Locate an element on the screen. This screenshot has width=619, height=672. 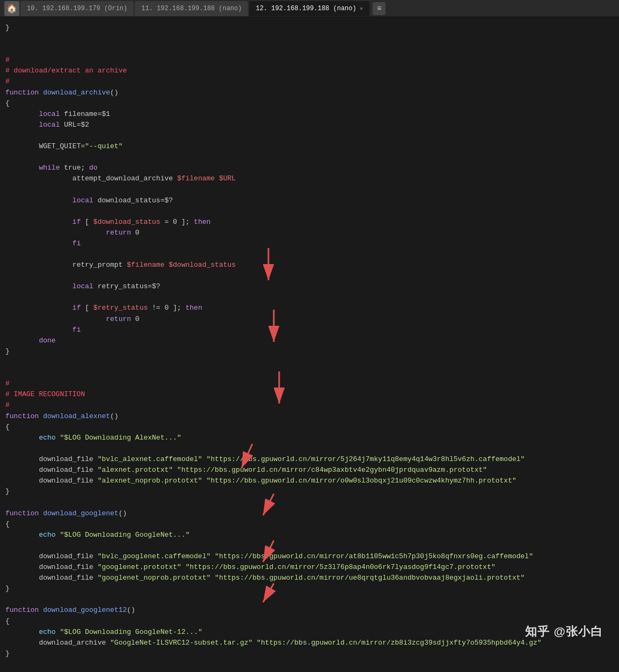
table-row: function download_alexnet() is located at coordinates (312, 417).